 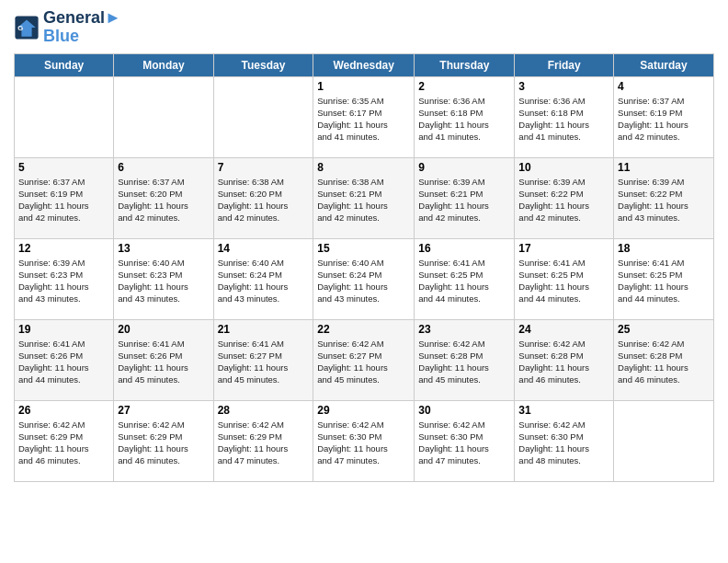 I want to click on day-number: 11, so click(x=664, y=167).